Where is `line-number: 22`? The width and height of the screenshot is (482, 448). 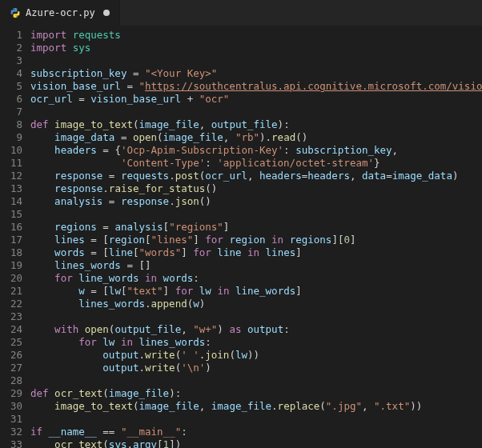
line-number: 22 is located at coordinates (15, 304).